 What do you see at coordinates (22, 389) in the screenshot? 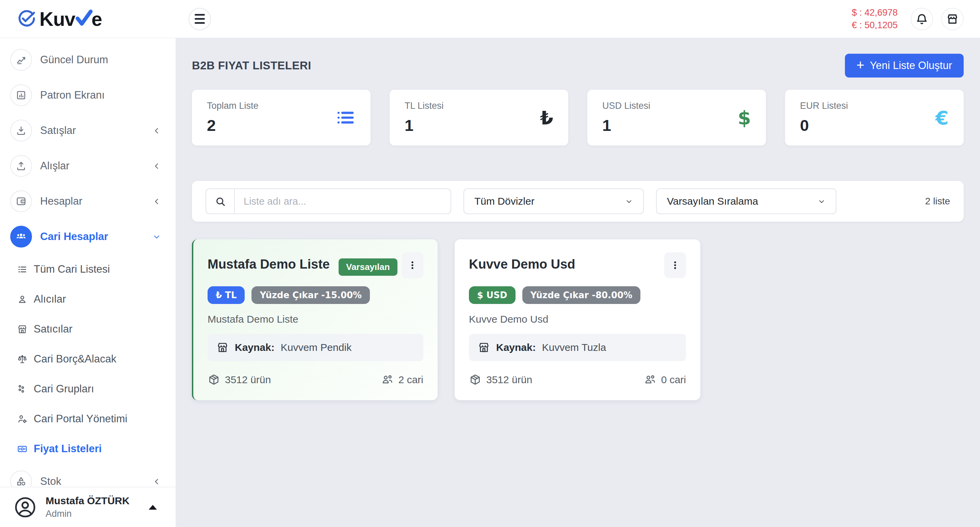
I see `groups-icon` at bounding box center [22, 389].